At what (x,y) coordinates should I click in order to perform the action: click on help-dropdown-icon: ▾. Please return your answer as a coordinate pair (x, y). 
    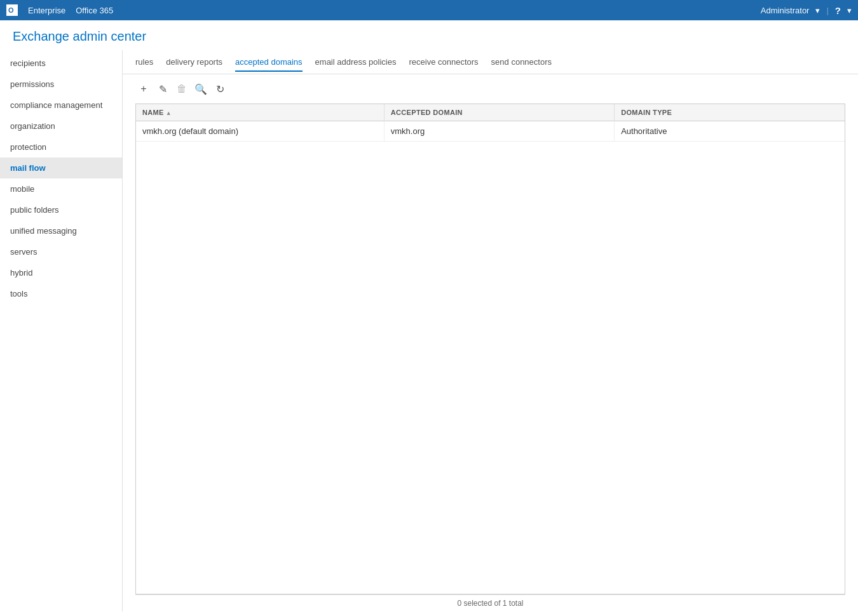
    Looking at the image, I should click on (849, 10).